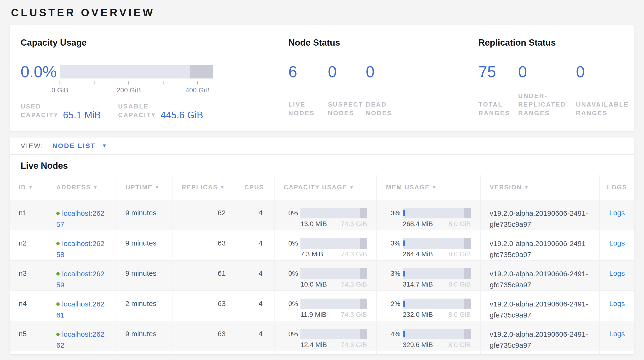 Image resolution: width=644 pixels, height=360 pixels. I want to click on node-address-link: localhost:26257, so click(80, 219).